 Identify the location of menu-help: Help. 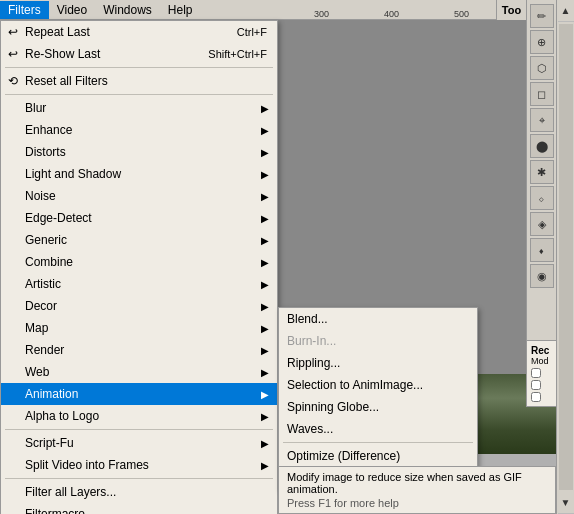
(180, 10).